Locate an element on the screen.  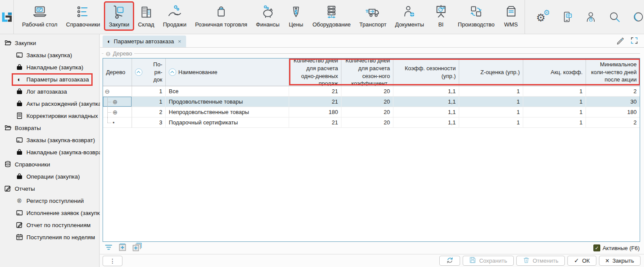
sidebar-item-15: Отчет по поступлениям is located at coordinates (49, 225).